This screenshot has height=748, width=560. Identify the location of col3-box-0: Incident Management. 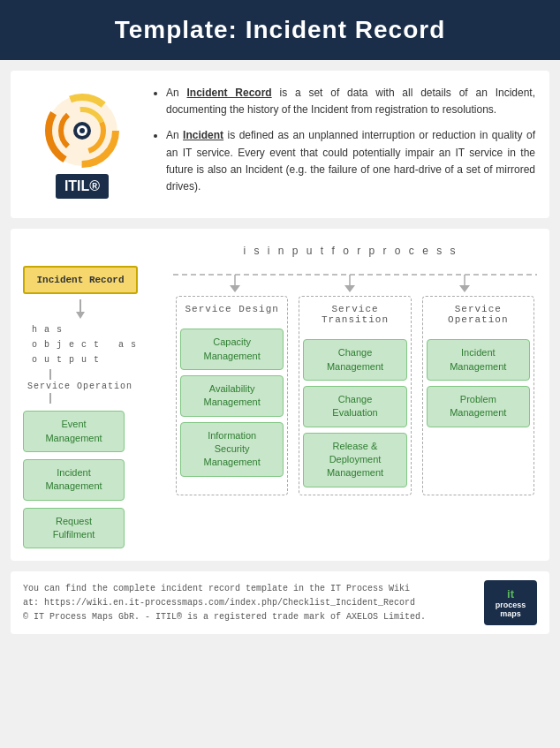
(479, 360).